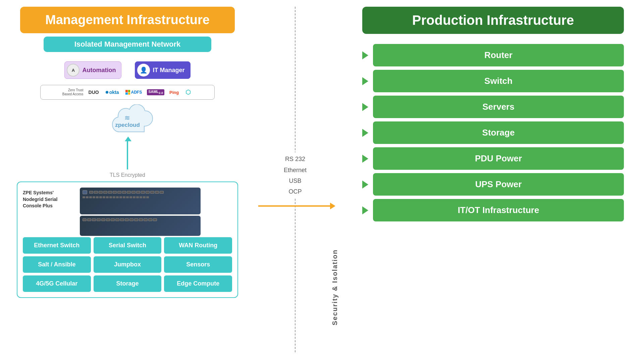 The image size is (644, 359). Describe the element at coordinates (127, 212) in the screenshot. I see `device-row-wrapper: ZPE Systems'Nodegrid SerialConsole Plus` at that location.